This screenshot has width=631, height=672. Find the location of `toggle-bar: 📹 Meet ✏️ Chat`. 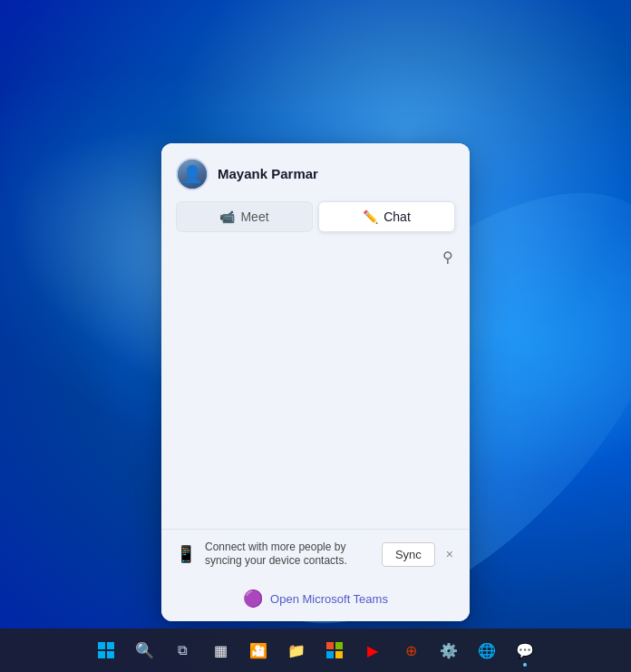

toggle-bar: 📹 Meet ✏️ Chat is located at coordinates (316, 222).